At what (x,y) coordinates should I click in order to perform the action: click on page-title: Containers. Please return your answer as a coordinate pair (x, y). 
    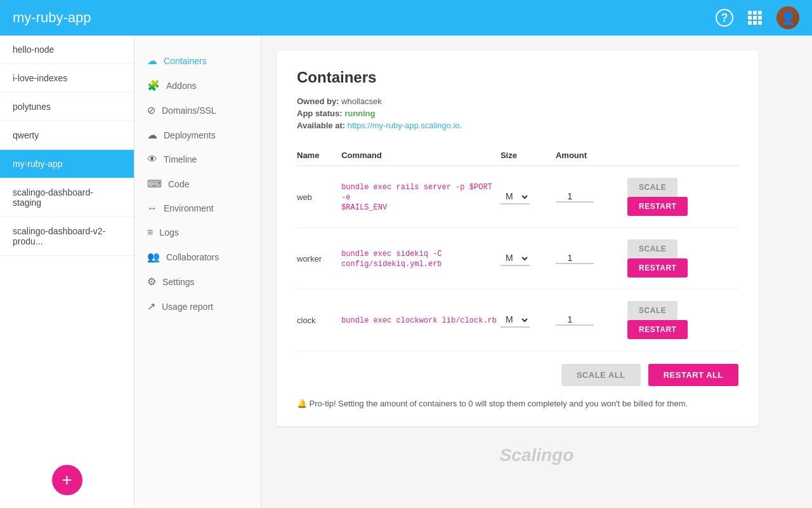
    Looking at the image, I should click on (518, 77).